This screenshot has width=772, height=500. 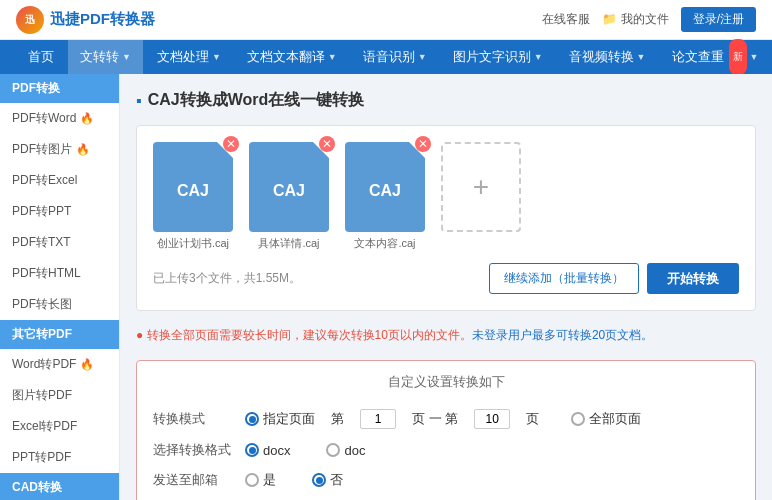 What do you see at coordinates (385, 187) in the screenshot?
I see `file-card-3: ✕ CAJ` at bounding box center [385, 187].